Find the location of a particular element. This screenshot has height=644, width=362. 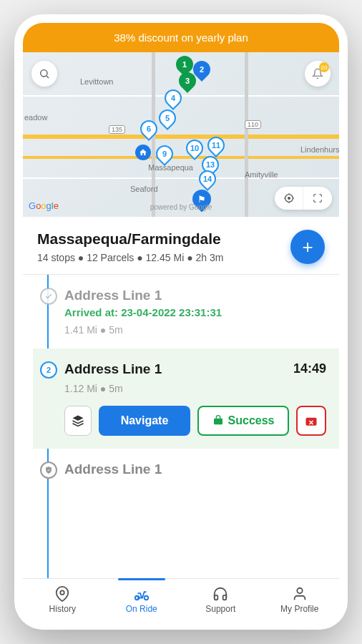

map-label-seaford: Seaford is located at coordinates (145, 189).